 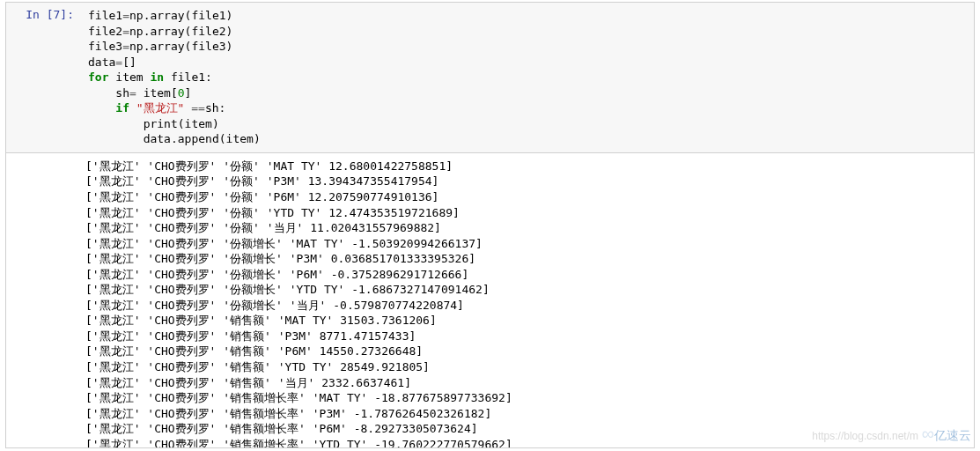 What do you see at coordinates (527, 336) in the screenshot?
I see `output-line: ['黑龙江' 'CHO费列罗' '销售额' 'P3M' 8771.4715743…` at bounding box center [527, 336].